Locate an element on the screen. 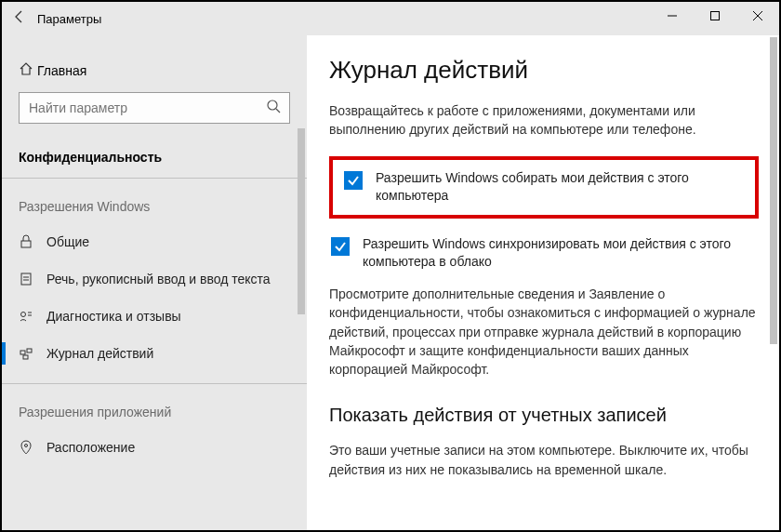 This screenshot has width=781, height=532. sidebar-scrollbar is located at coordinates (301, 221).